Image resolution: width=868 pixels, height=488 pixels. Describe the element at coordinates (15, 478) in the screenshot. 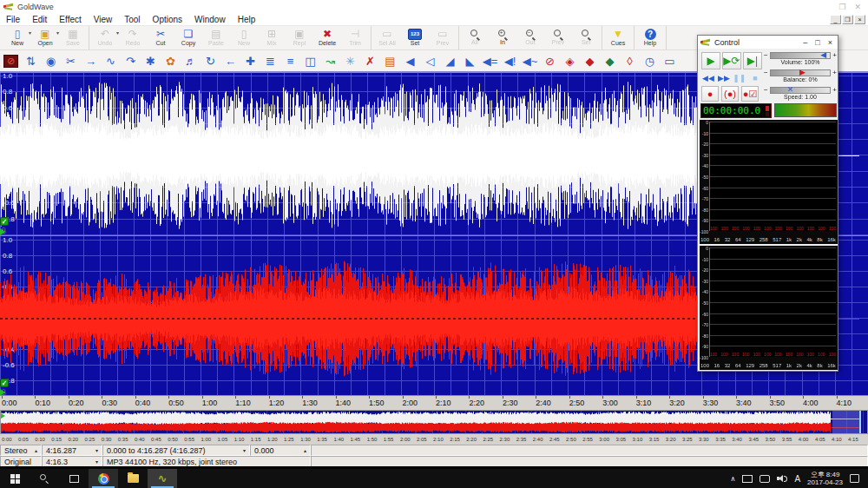

I see `start-button` at that location.